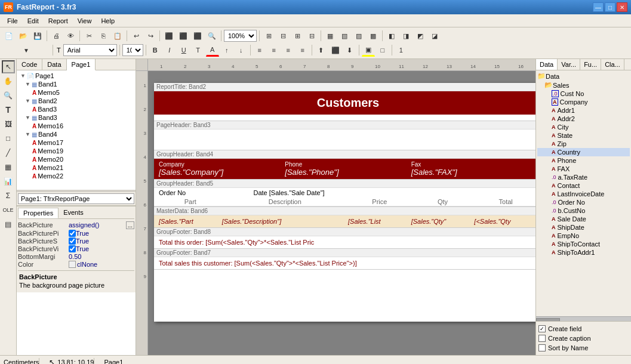 This screenshot has height=364, width=631. Describe the element at coordinates (72, 264) in the screenshot. I see `color-swatch` at that location.